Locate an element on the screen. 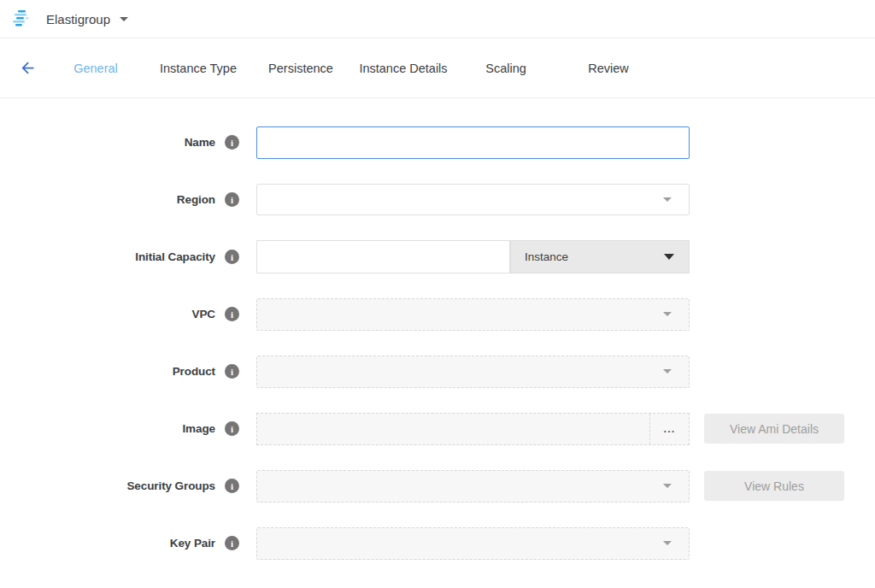 The height and width of the screenshot is (588, 875). back-button is located at coordinates (27, 68).